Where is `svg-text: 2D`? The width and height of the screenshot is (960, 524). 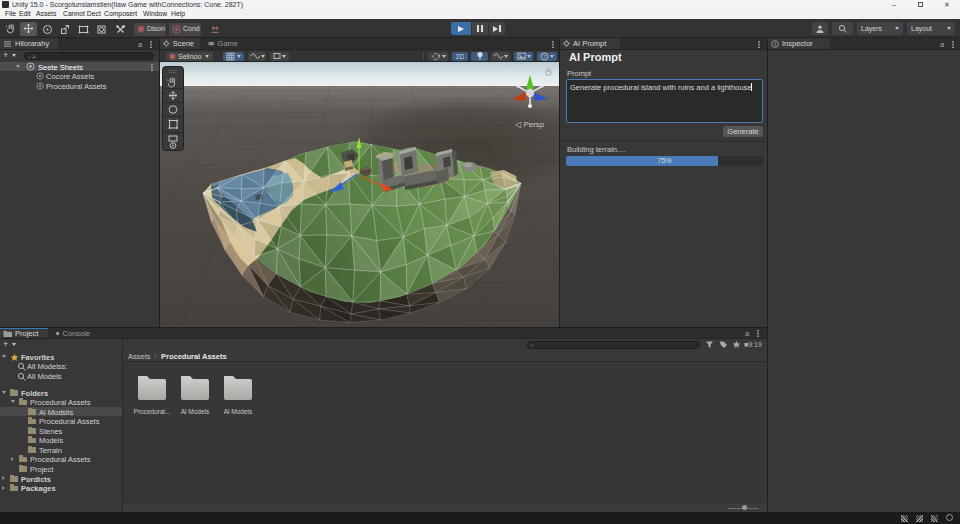
svg-text: 2D is located at coordinates (460, 56).